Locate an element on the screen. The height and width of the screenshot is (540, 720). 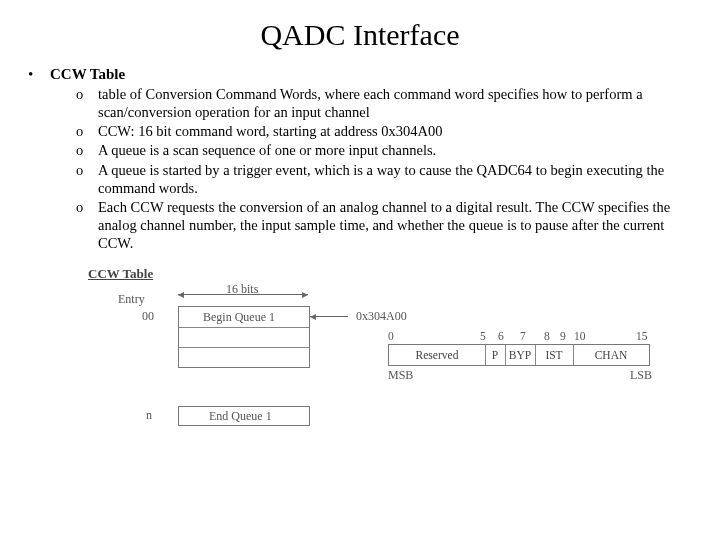
bit-tick: 5 is located at coordinates (483, 336).